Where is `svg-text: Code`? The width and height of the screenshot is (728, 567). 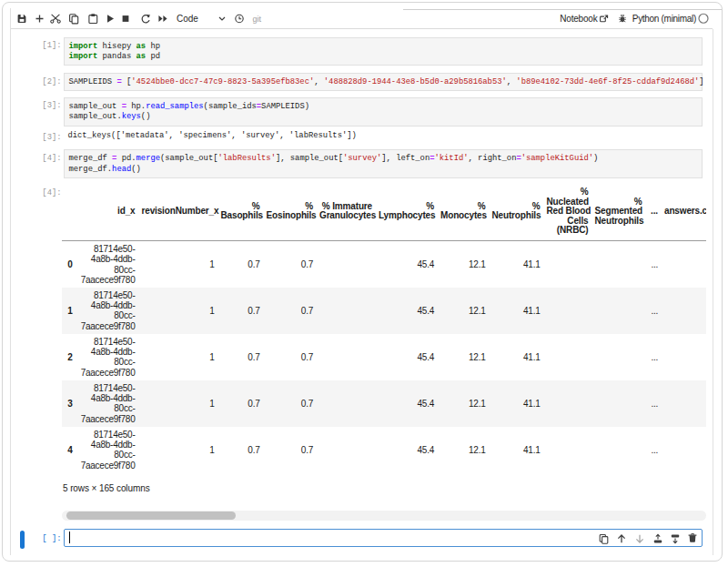 svg-text: Code is located at coordinates (187, 18).